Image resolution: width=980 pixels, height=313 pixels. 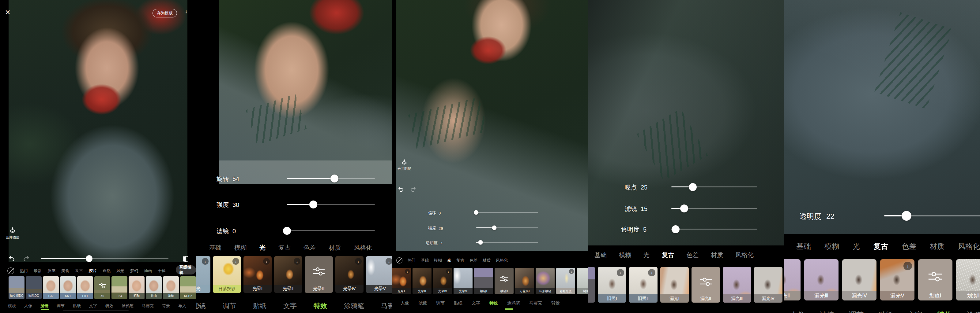 What do you see at coordinates (107, 271) in the screenshot?
I see `category-item: 自然` at bounding box center [107, 271].